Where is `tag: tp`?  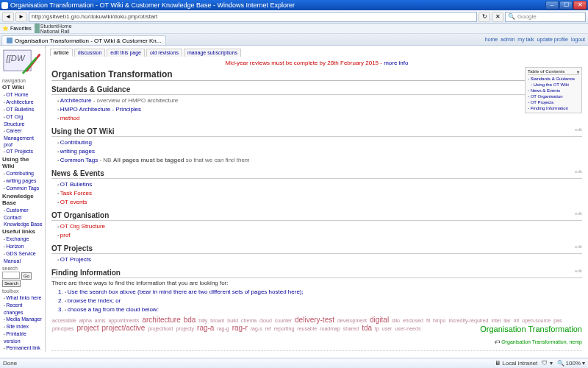 tag: tp is located at coordinates (377, 328).